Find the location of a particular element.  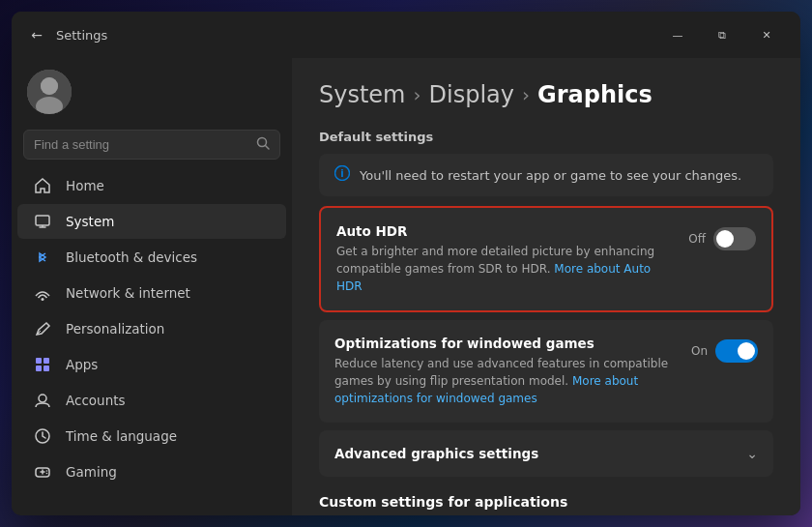

personalization-icon is located at coordinates (43, 329).